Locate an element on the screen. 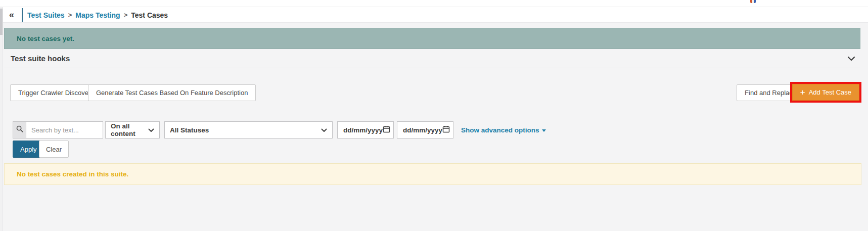 This screenshot has height=231, width=868. warning-banner: No test cases created in this suite. is located at coordinates (433, 174).